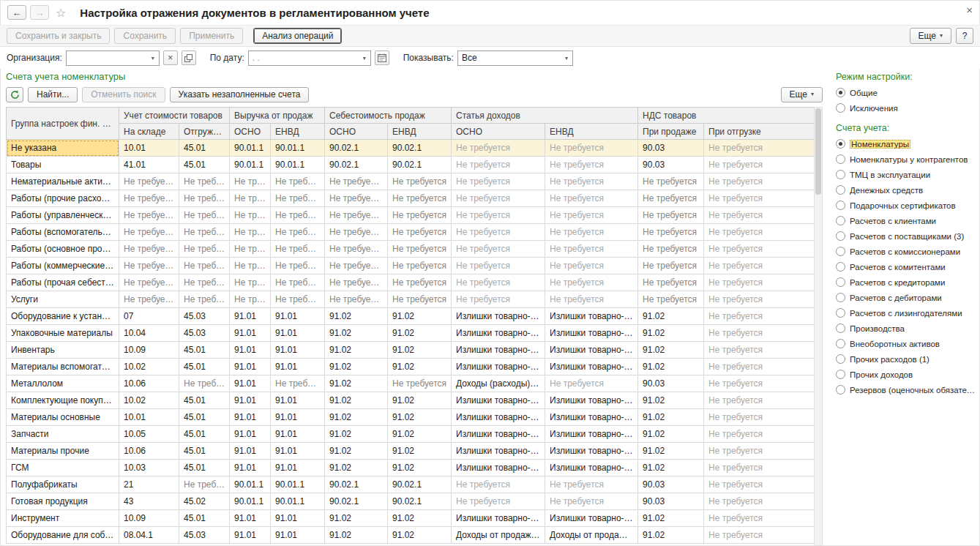 The width and height of the screenshot is (980, 546). I want to click on finance-group-cell: Готовая продукция, so click(63, 502).